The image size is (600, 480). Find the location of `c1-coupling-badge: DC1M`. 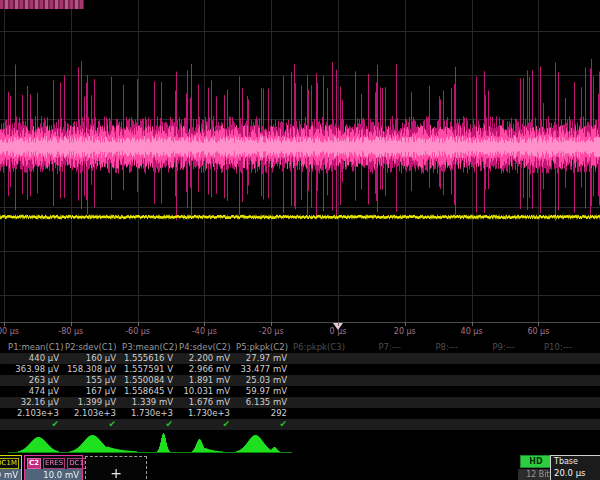

c1-coupling-badge: DC1M is located at coordinates (10, 464).